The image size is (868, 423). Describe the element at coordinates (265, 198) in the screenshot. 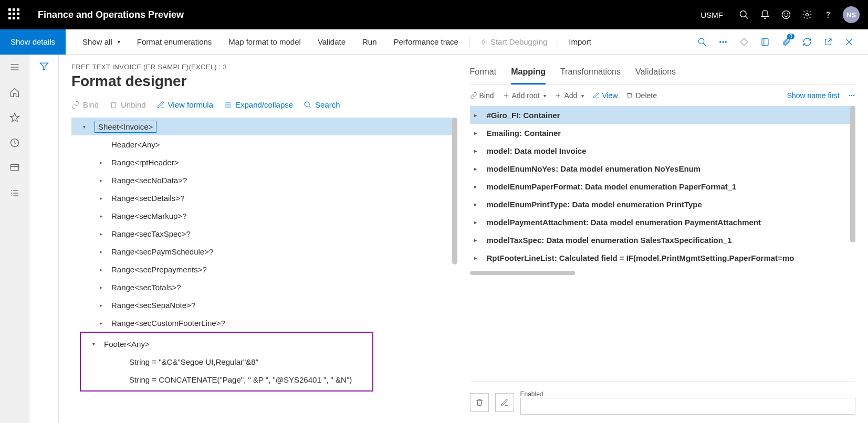

I see `tree-item: ▸Range<secDetails>?` at that location.